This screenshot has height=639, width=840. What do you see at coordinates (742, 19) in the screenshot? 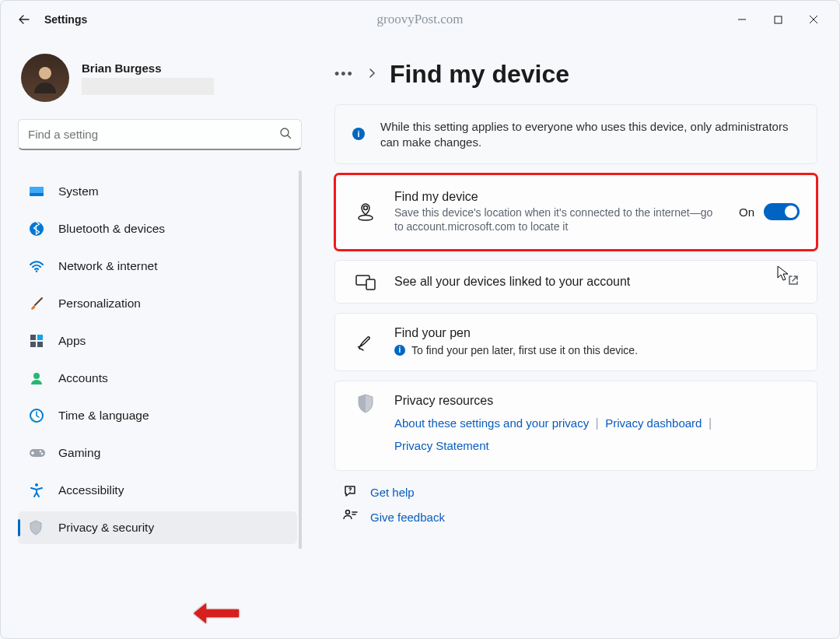
I see `minimize-button` at bounding box center [742, 19].